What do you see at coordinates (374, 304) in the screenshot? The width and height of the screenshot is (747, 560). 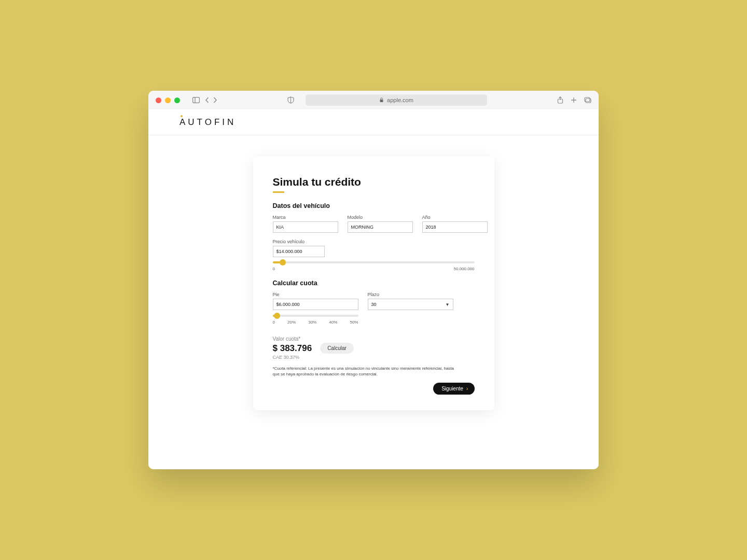 I see `plazo-selected-value: 30` at bounding box center [374, 304].